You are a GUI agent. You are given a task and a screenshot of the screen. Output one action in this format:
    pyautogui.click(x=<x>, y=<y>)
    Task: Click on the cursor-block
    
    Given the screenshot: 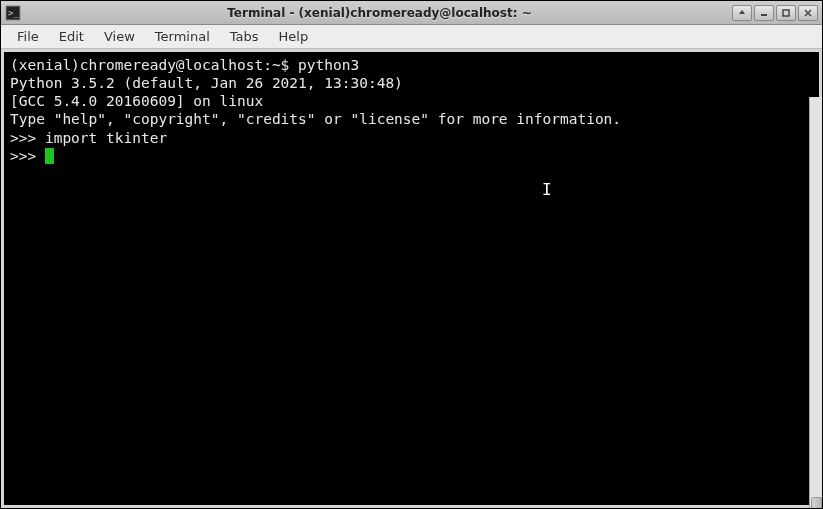 What is the action you would take?
    pyautogui.click(x=50, y=156)
    